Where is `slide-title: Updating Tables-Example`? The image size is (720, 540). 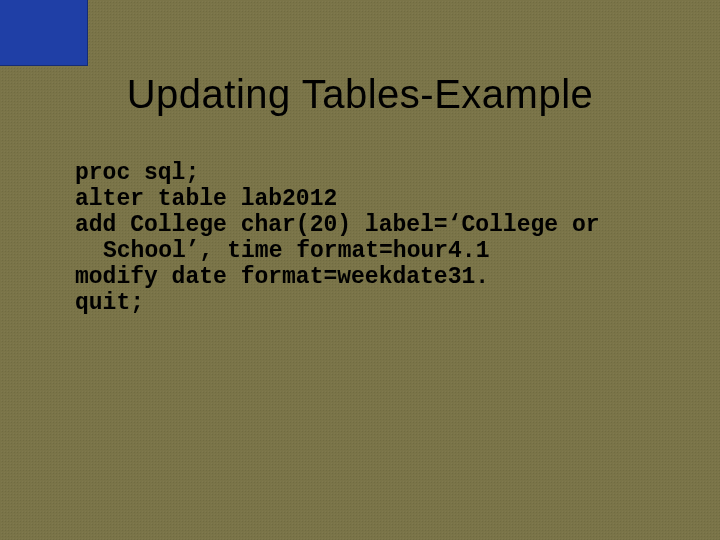 slide-title: Updating Tables-Example is located at coordinates (360, 94).